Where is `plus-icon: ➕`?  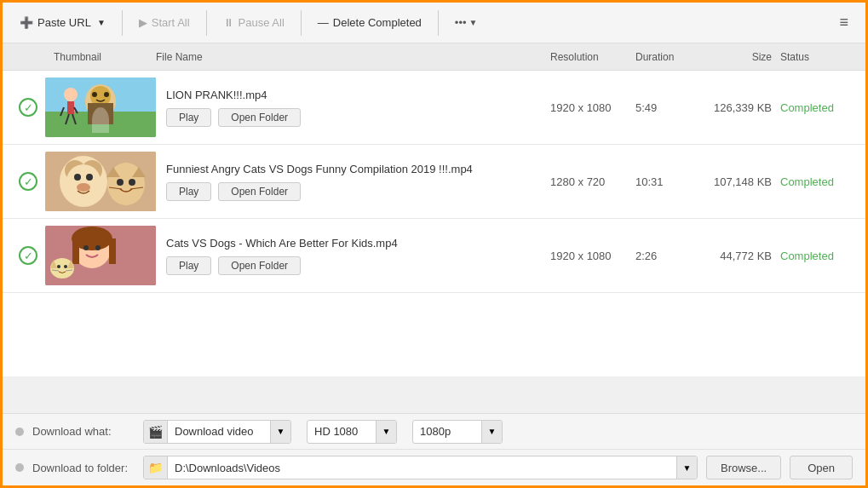
plus-icon: ➕ is located at coordinates (26, 22).